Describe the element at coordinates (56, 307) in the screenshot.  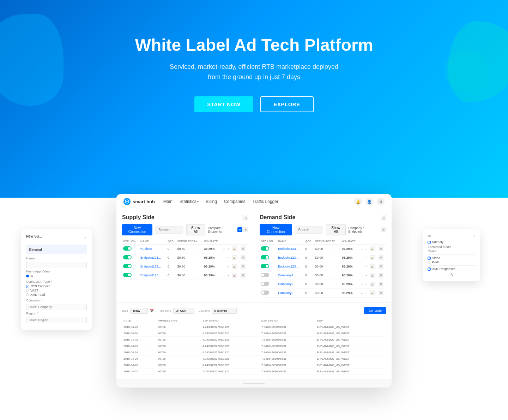
I see `company-select` at that location.